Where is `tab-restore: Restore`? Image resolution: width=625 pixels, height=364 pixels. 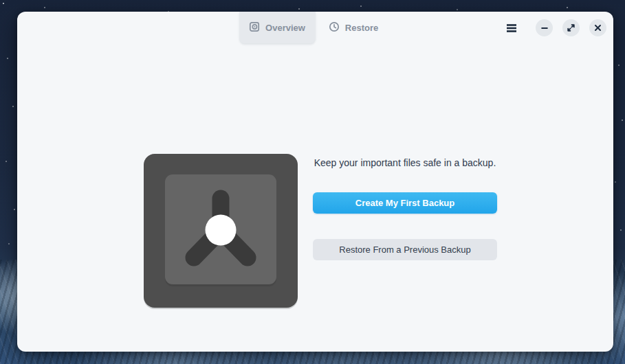
tab-restore: Restore is located at coordinates (353, 27).